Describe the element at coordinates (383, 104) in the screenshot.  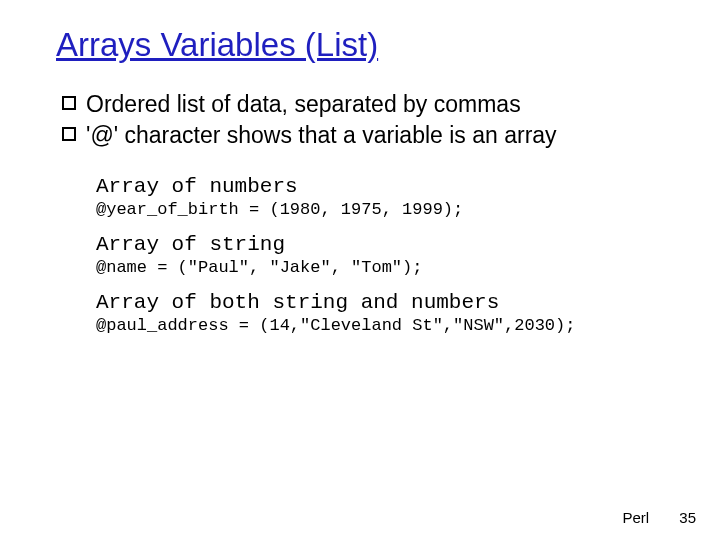
I see `bullet-text: Ordered list of data, separated by comma…` at that location.